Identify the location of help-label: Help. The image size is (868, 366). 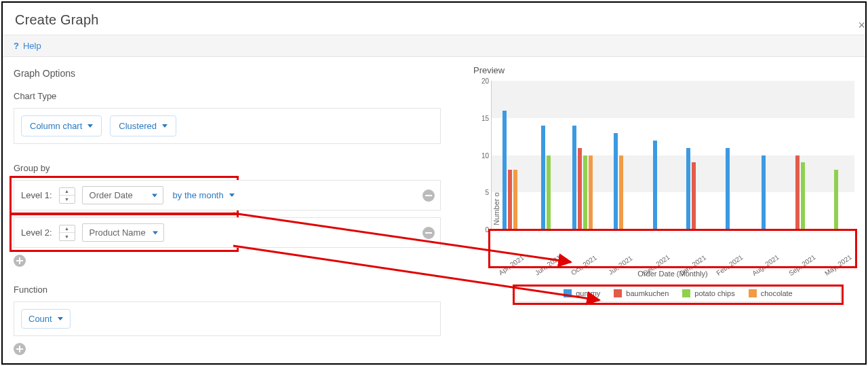
(33, 46).